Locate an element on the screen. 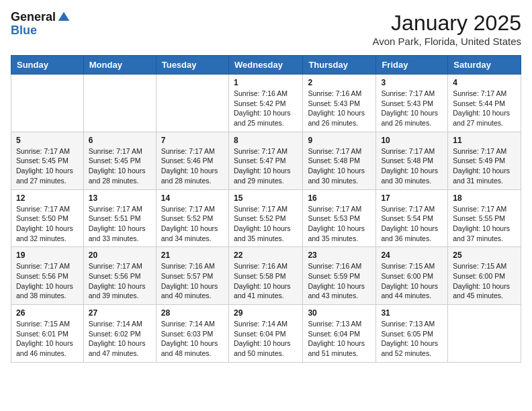 The width and height of the screenshot is (532, 411). table-row: 1Sunrise: 7:16 AMSunset: 5:42 PMDaylight… is located at coordinates (265, 103).